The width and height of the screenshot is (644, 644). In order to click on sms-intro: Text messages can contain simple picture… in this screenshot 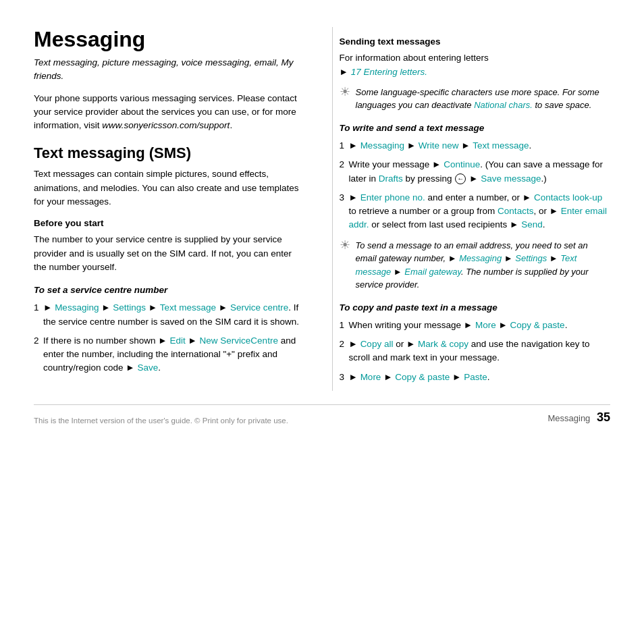, I will do `click(169, 188)`.